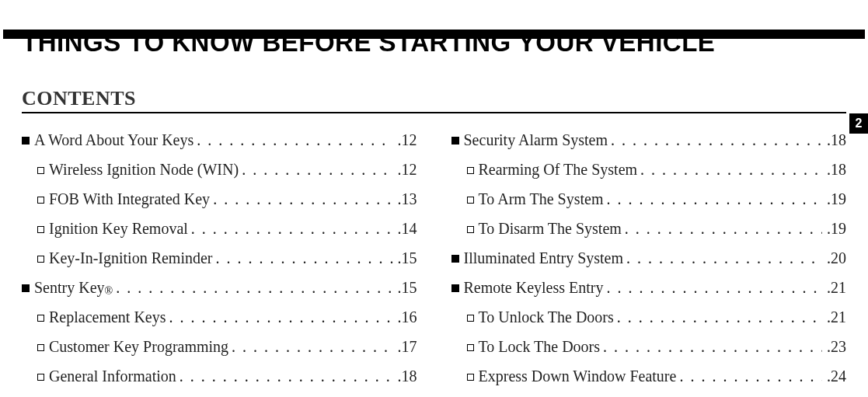 This screenshot has height=397, width=868. I want to click on toc-entry: To Lock The Doors.23, so click(650, 347).